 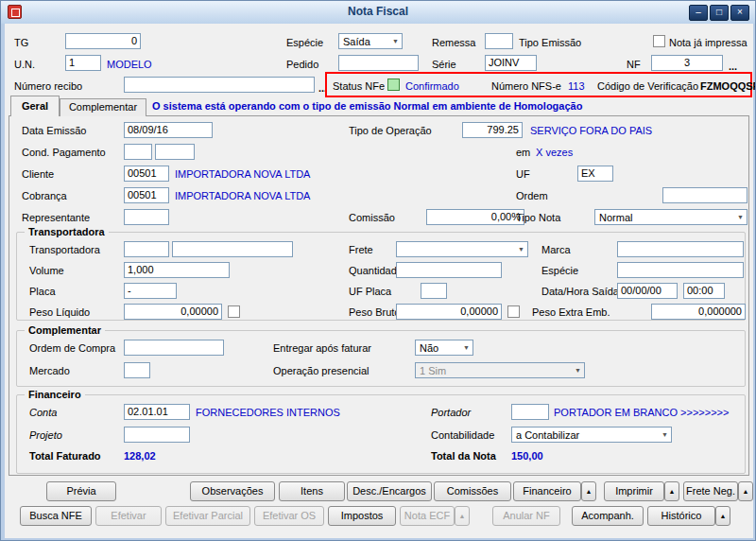 I want to click on representante-field, so click(x=146, y=218).